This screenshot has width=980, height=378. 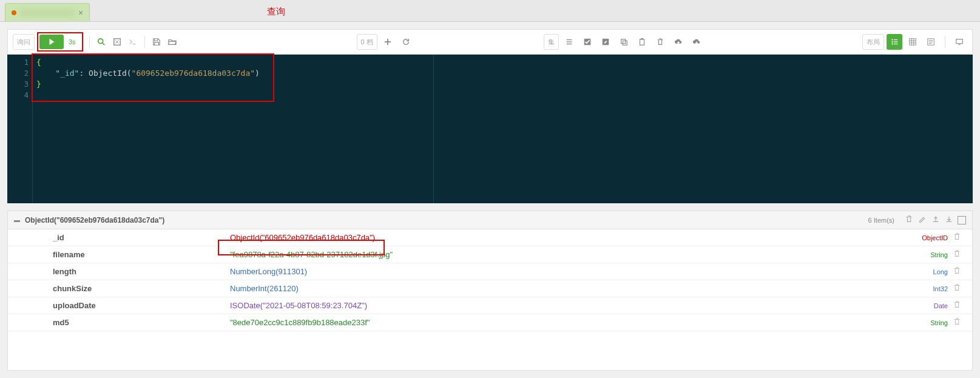 I want to click on row-key: length, so click(x=137, y=272).